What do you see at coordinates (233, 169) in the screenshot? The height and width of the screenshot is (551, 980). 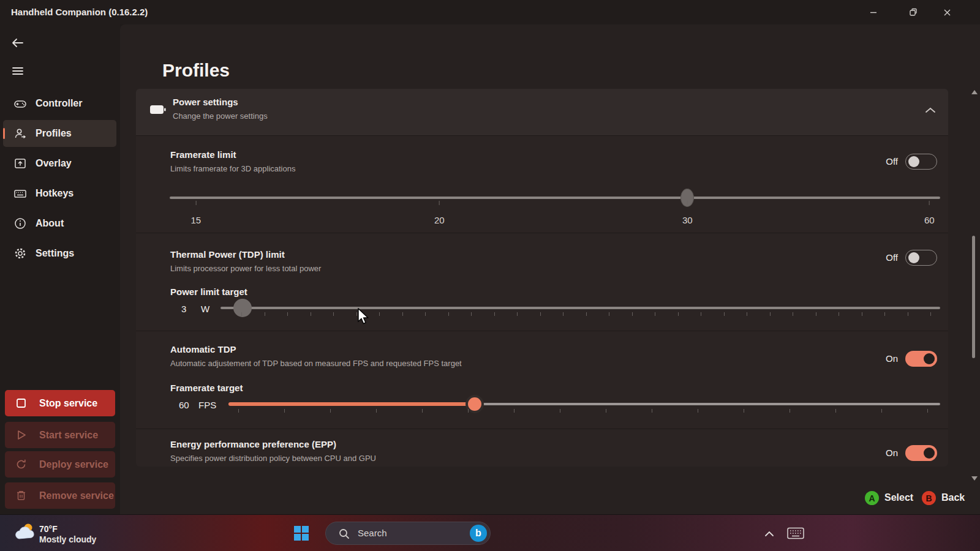 I see `framerate-limit-subtitle: Limits framerate for 3D applications` at bounding box center [233, 169].